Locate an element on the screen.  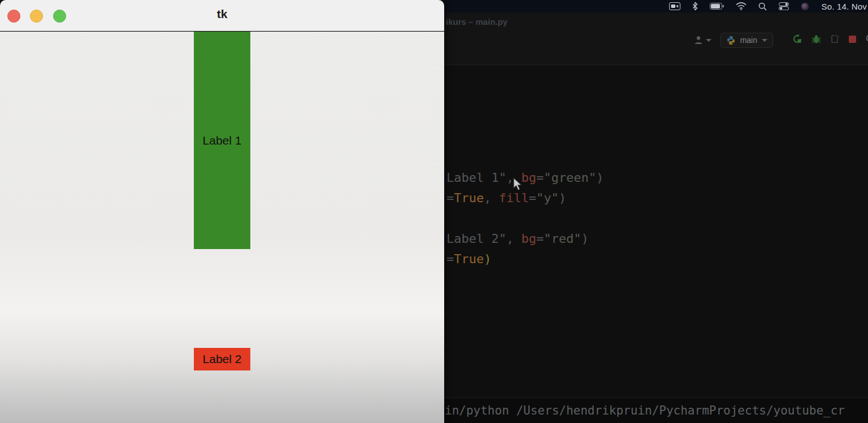
pycharm-titlebar: ikurs – main.py main is located at coordinates (656, 38).